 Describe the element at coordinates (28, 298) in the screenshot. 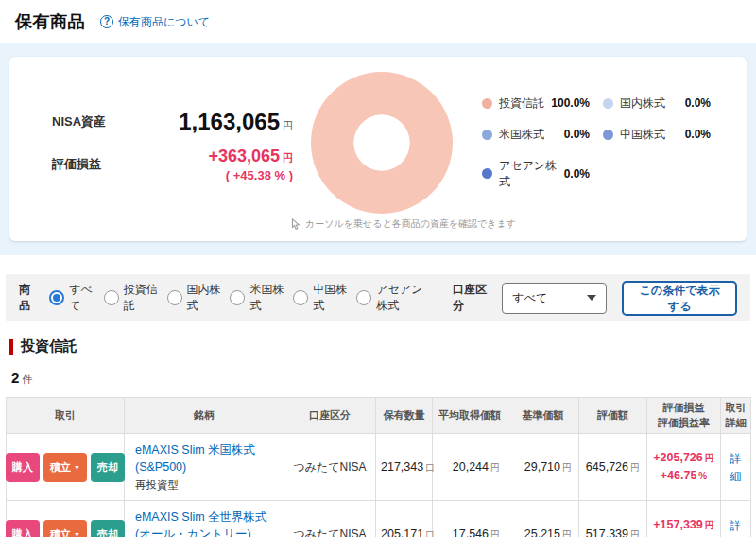

I see `product-filter-label: 商品` at that location.